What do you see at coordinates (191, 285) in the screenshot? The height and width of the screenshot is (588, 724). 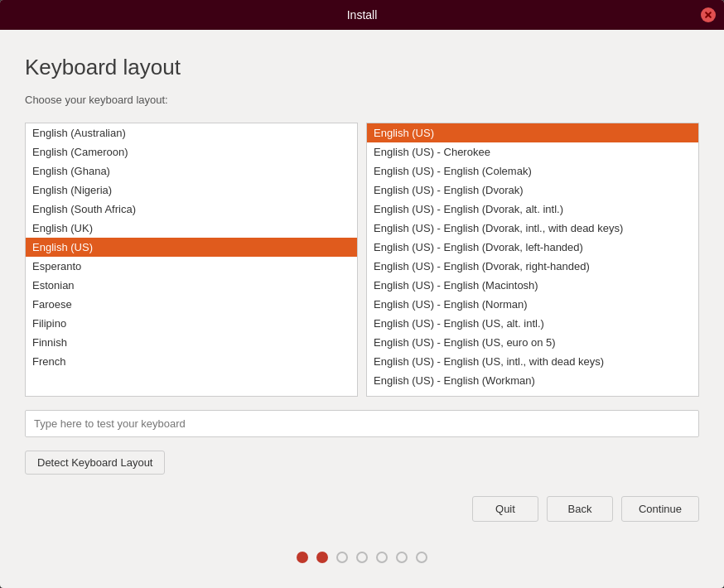 I see `list-item: Estonian` at bounding box center [191, 285].